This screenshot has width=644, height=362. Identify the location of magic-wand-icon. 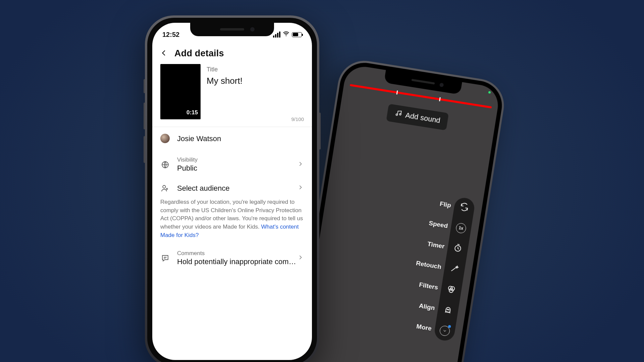
(454, 269).